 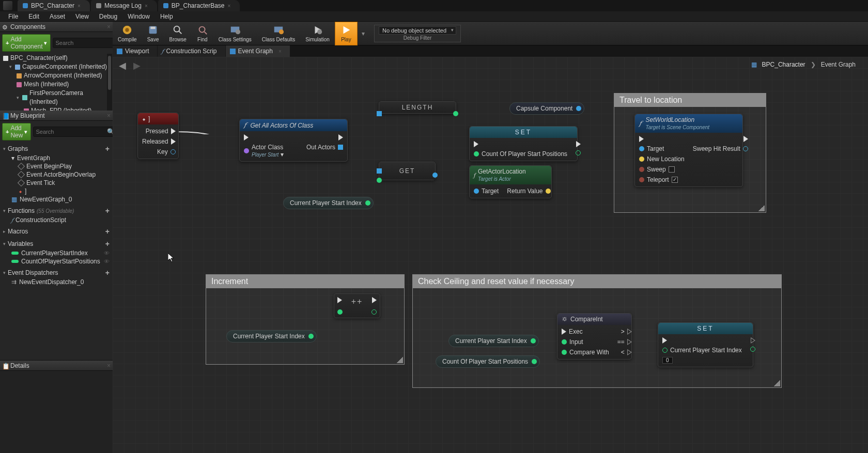 What do you see at coordinates (56, 273) in the screenshot?
I see `section-dispatchers: ▾Event Dispatchers+` at bounding box center [56, 273].